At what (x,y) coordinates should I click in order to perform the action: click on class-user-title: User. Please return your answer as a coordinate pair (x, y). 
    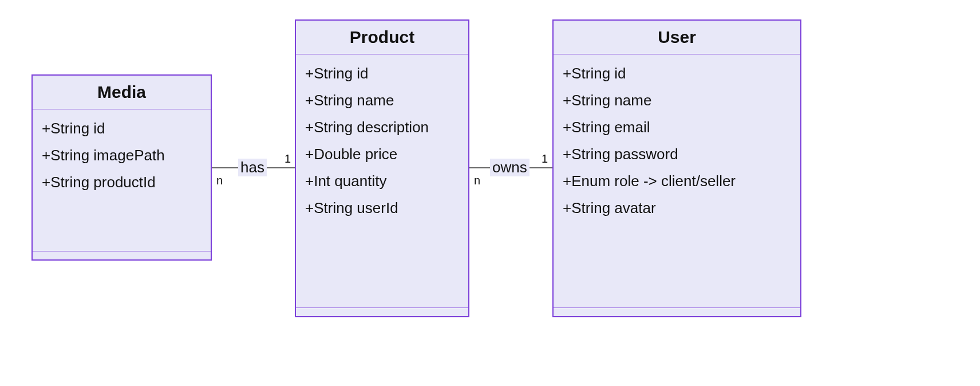
    Looking at the image, I should click on (677, 38).